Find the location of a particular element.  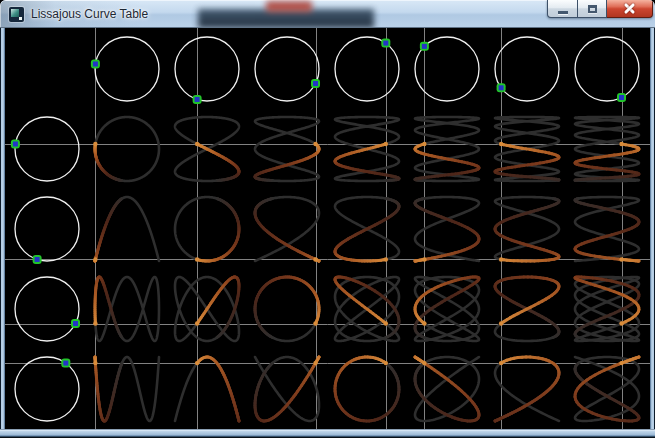

close-icon is located at coordinates (630, 8).